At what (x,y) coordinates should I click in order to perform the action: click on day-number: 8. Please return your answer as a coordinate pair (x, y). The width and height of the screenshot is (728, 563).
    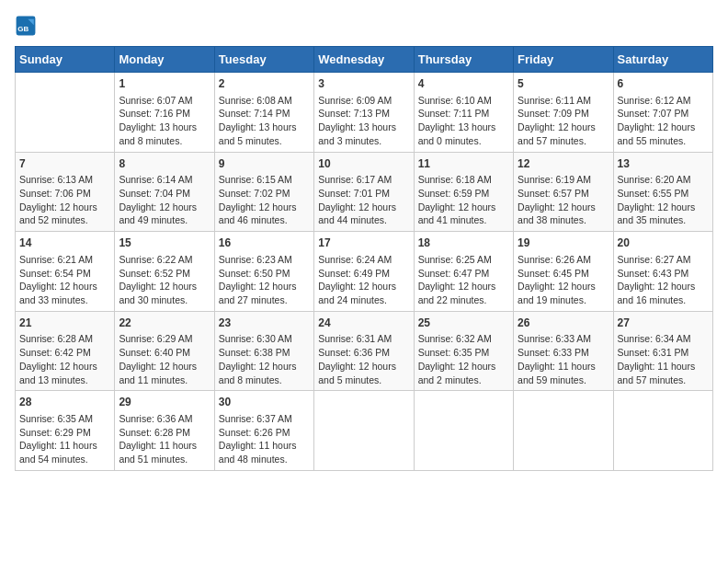
    Looking at the image, I should click on (164, 164).